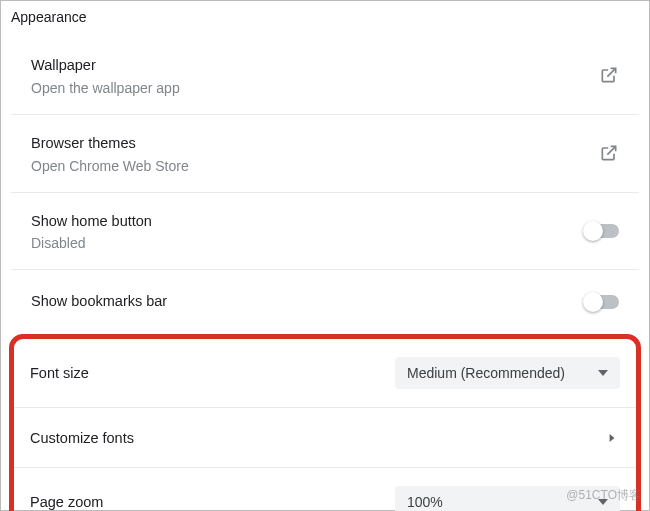 The height and width of the screenshot is (511, 650). Describe the element at coordinates (325, 490) in the screenshot. I see `page-zoom-row: Page zoom 100%` at that location.